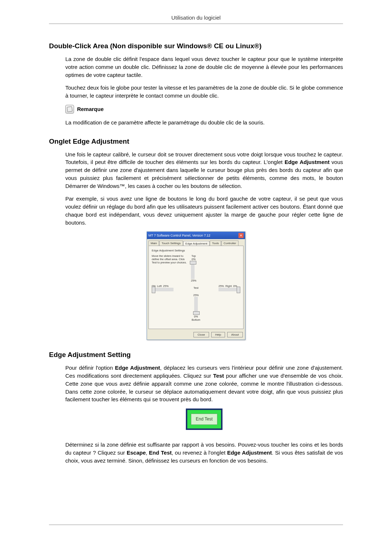 Image resolution: width=392 pixels, height=554 pixels. Describe the element at coordinates (229, 286) in the screenshot. I see `right-label: Right` at that location.